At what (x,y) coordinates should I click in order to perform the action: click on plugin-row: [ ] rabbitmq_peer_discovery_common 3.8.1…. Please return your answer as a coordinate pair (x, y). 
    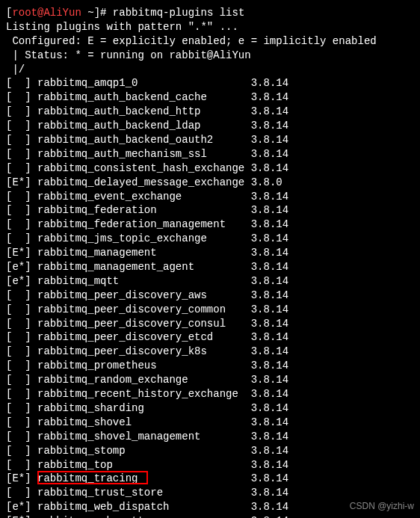
    Looking at the image, I should click on (210, 309).